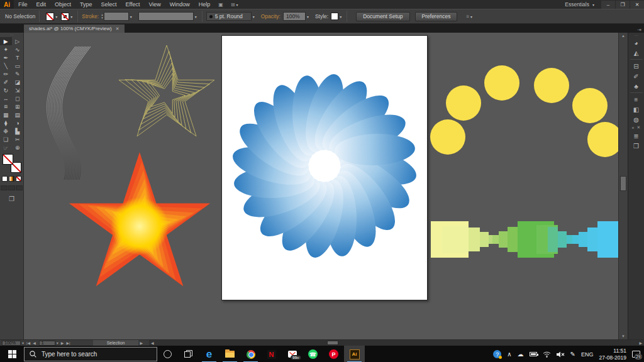  I want to click on style-swatch, so click(335, 16).